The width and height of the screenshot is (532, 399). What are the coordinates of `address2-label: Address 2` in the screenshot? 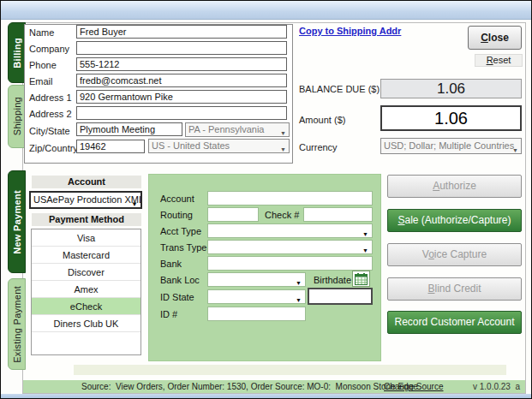 It's located at (51, 114).